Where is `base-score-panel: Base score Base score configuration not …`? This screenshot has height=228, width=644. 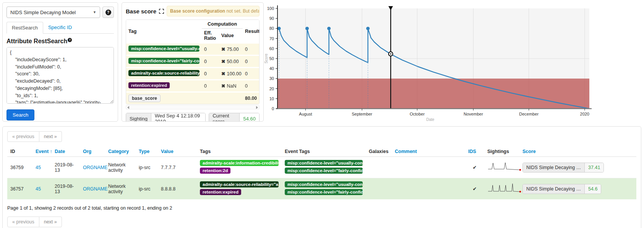
base-score-panel: Base score Base score configuration not … is located at coordinates (193, 62).